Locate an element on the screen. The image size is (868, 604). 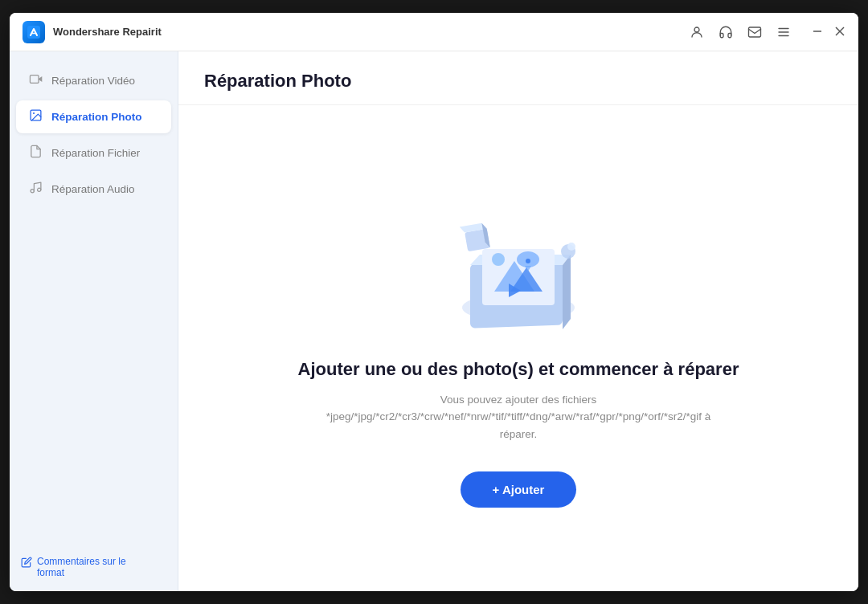
file-icon is located at coordinates (35, 153).